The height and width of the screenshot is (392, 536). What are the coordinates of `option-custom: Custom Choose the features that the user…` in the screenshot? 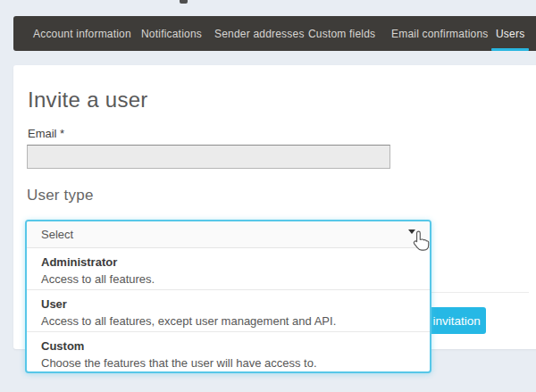 It's located at (229, 352).